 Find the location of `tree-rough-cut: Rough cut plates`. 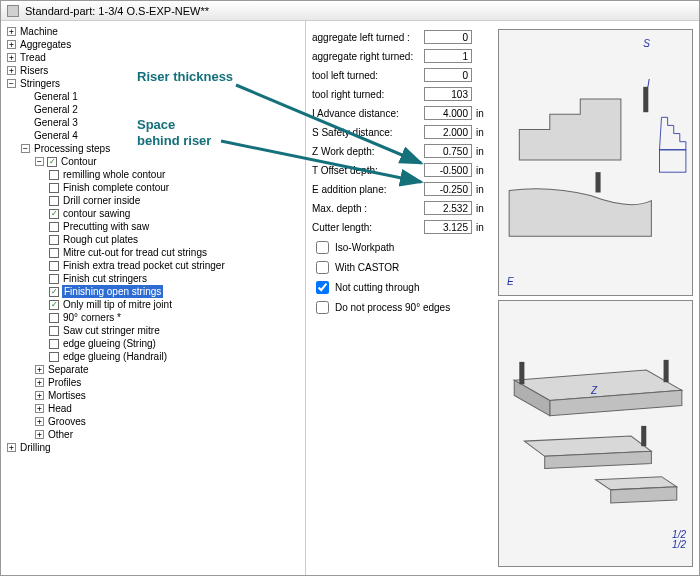

tree-rough-cut: Rough cut plates is located at coordinates (175, 240).